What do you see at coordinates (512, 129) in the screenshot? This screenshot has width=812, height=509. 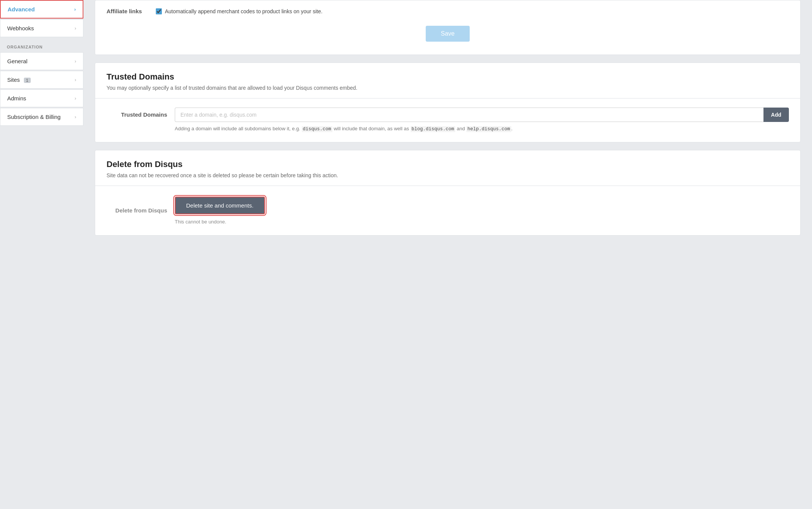 I see `hint-part4: .` at bounding box center [512, 129].